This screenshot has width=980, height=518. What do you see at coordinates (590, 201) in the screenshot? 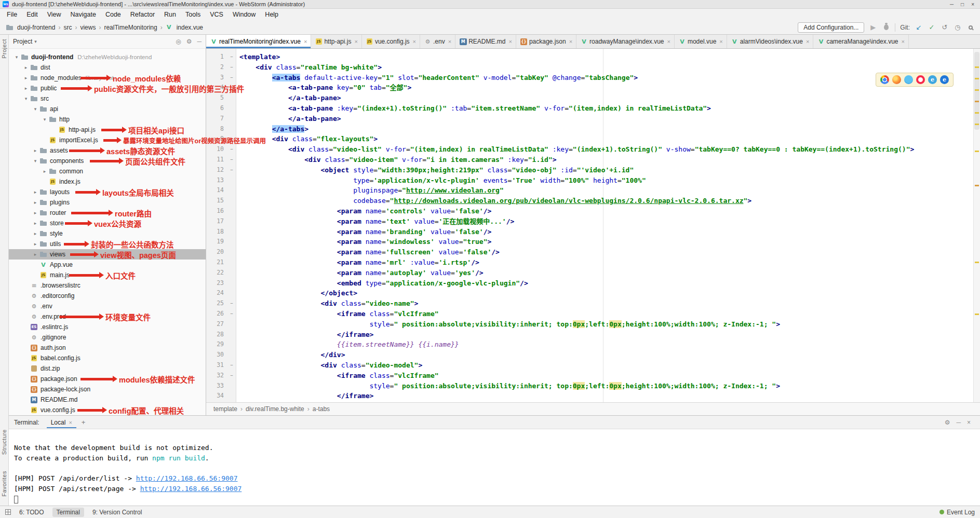
I see `code-line: 15 codebase="http://downloads.videolan.o…` at bounding box center [590, 201].